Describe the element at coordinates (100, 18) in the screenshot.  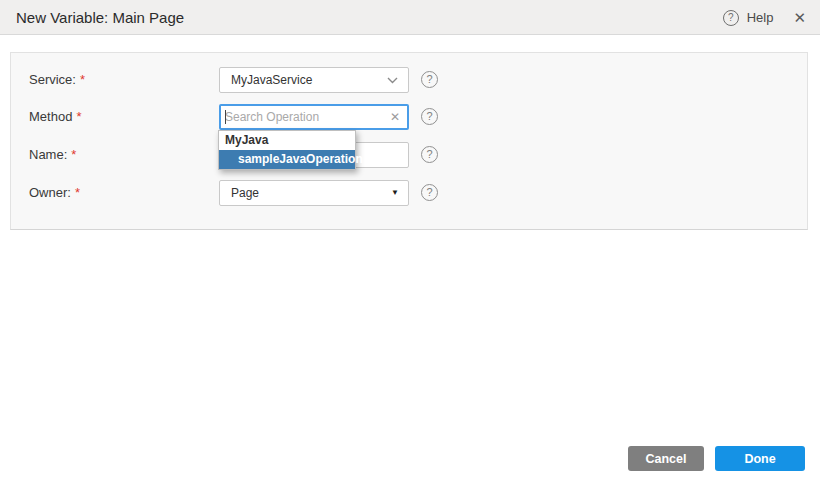
I see `page-title: New Variable: Main Page` at that location.